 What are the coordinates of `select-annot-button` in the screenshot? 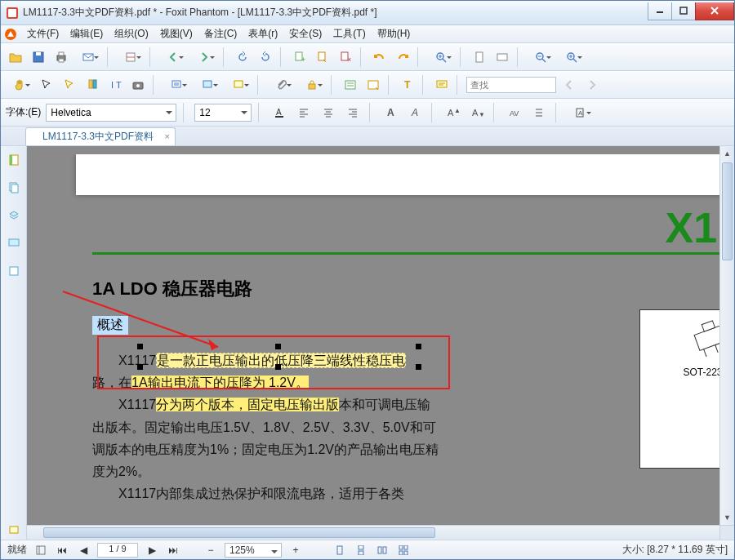 It's located at (69, 85).